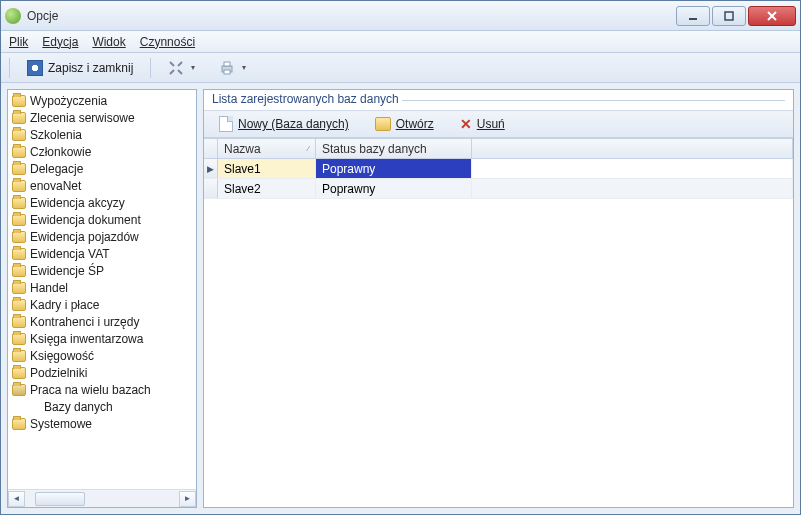  I want to click on table-row: Slave2Poprawny, so click(498, 189).